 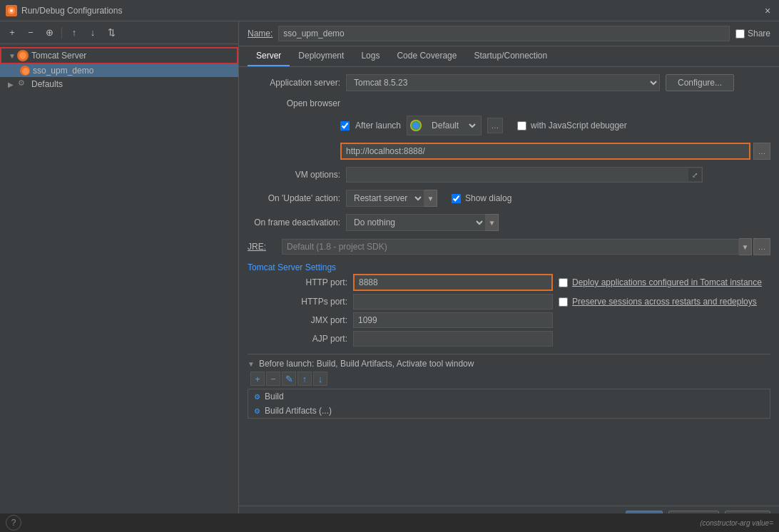 I want to click on tab-deployment: Deployment, so click(x=321, y=56).